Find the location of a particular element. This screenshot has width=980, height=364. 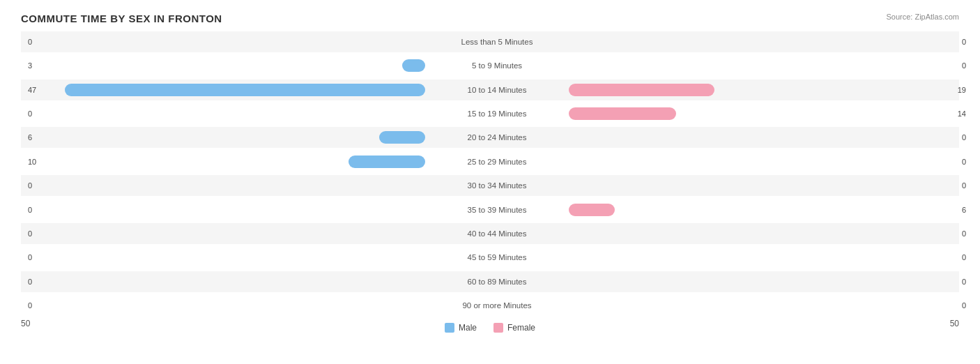

table-row: 0 40 to 44 Minutes 0 is located at coordinates (490, 234).